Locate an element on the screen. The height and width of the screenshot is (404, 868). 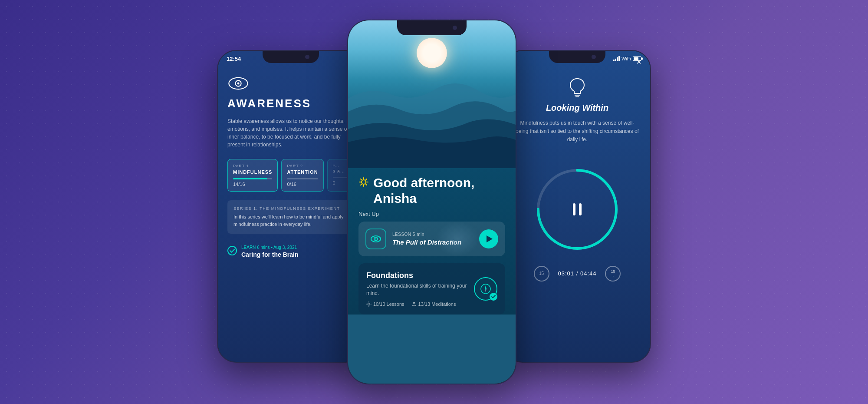
foundations-card: Foundations Learn the foundational skill… is located at coordinates (432, 289).